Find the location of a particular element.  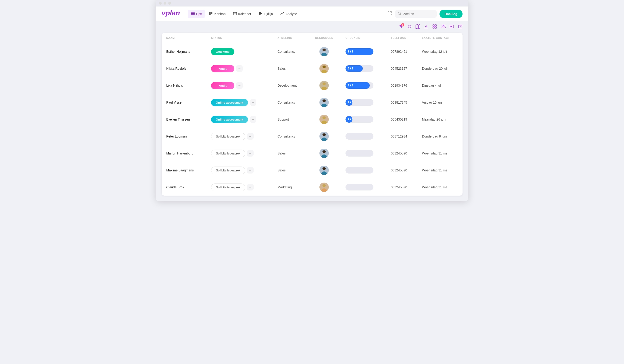

col-afdeling: AFDELING is located at coordinates (290, 38).